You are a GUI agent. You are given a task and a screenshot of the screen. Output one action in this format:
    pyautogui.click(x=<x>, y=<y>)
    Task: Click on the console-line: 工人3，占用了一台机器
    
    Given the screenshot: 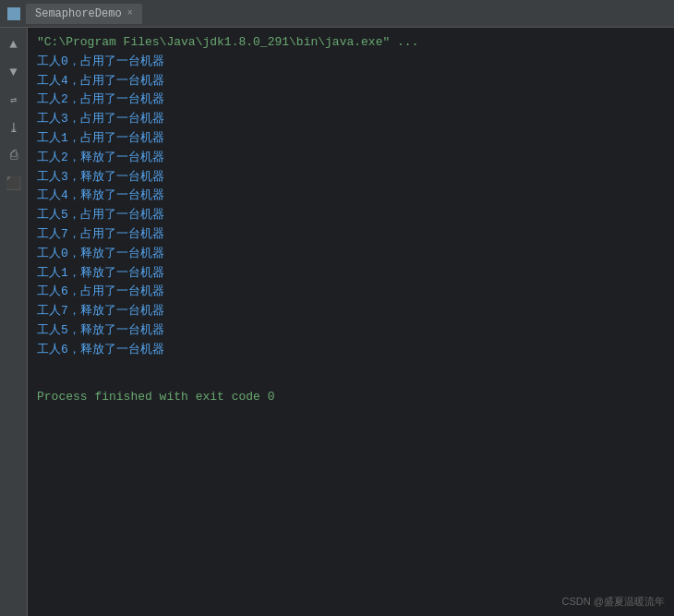 What is the action you would take?
    pyautogui.click(x=351, y=120)
    